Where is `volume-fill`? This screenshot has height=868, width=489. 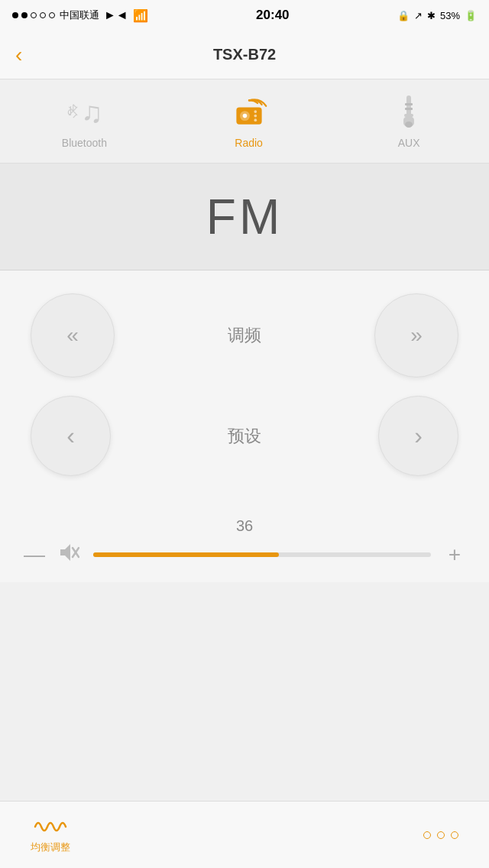
volume-fill is located at coordinates (186, 555).